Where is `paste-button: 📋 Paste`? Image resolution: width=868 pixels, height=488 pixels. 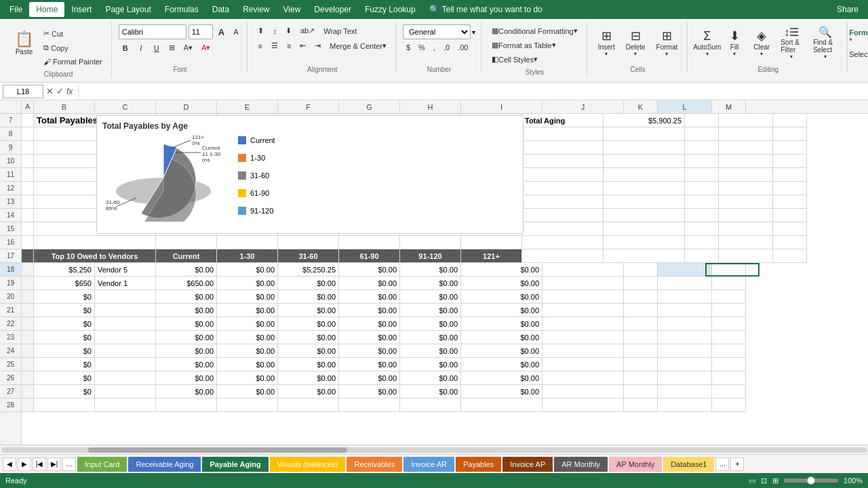 paste-button: 📋 Paste is located at coordinates (24, 43).